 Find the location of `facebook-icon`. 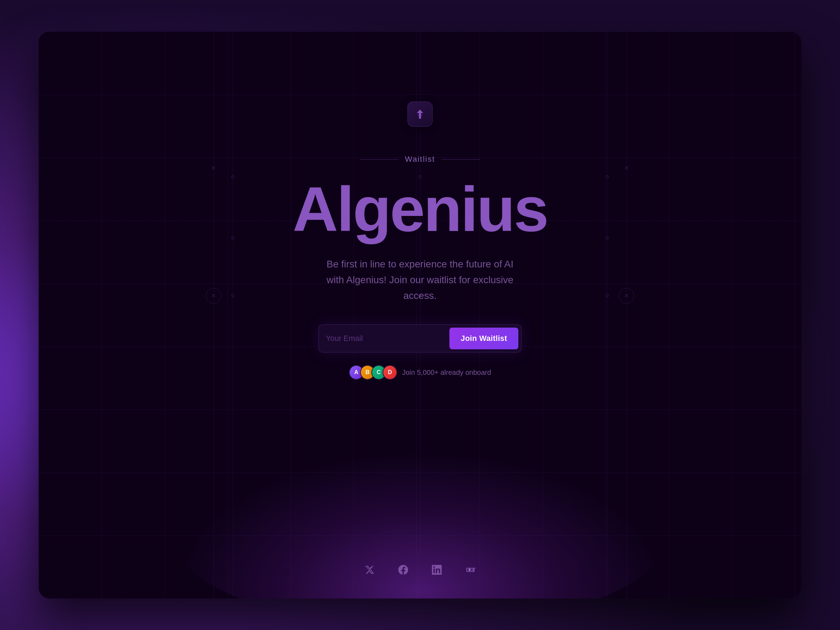

facebook-icon is located at coordinates (403, 570).